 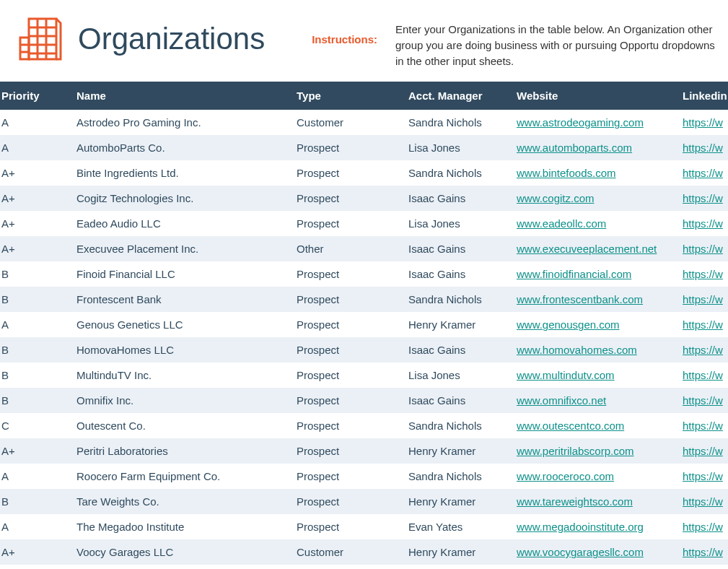 What do you see at coordinates (364, 375) in the screenshot?
I see `table-row: BMultinduTV Inc.ProspectLisa Joneswww.mu…` at bounding box center [364, 375].